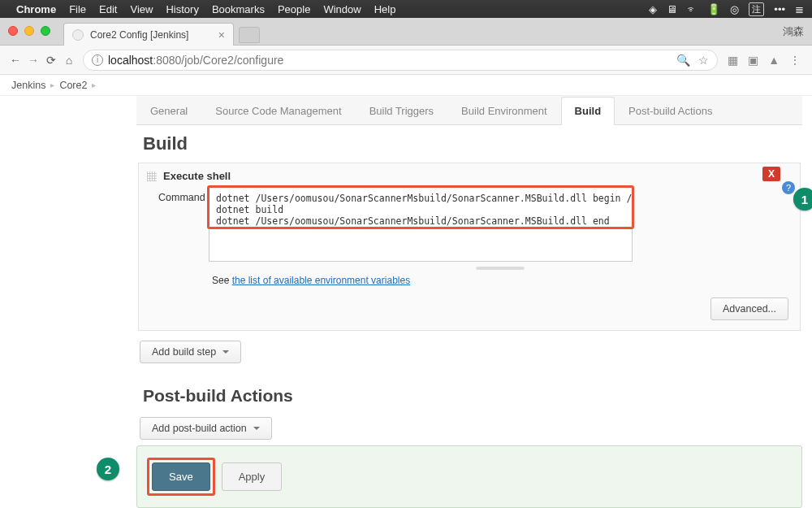  Describe the element at coordinates (400, 60) in the screenshot. I see `address-bar: i localhost:8080/job/Core2/configure 🔍 ☆` at that location.